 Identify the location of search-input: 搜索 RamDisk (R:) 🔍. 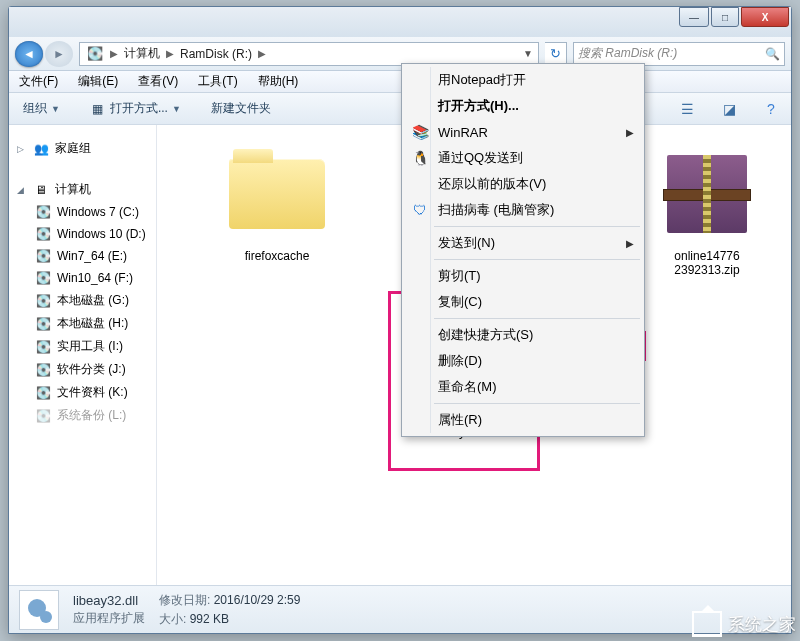
(679, 54).